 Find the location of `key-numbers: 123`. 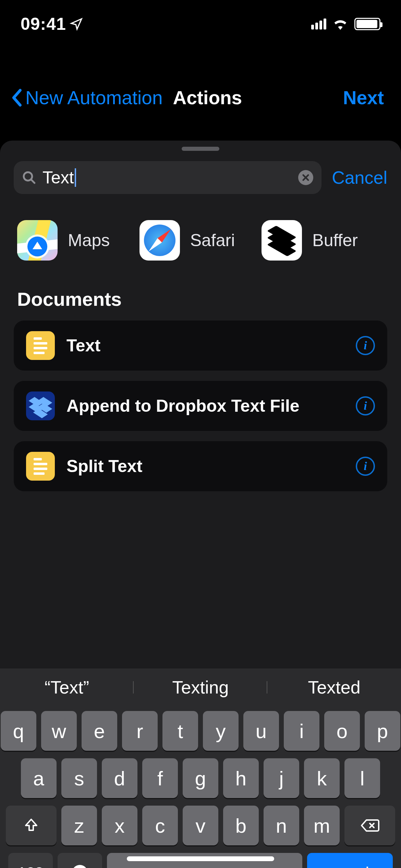

key-numbers: 123 is located at coordinates (31, 860).